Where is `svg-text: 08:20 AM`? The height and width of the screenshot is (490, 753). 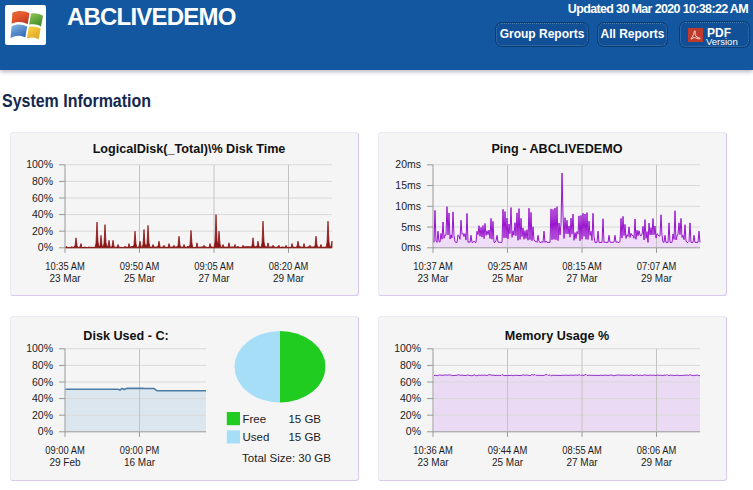 svg-text: 08:20 AM is located at coordinates (289, 266).